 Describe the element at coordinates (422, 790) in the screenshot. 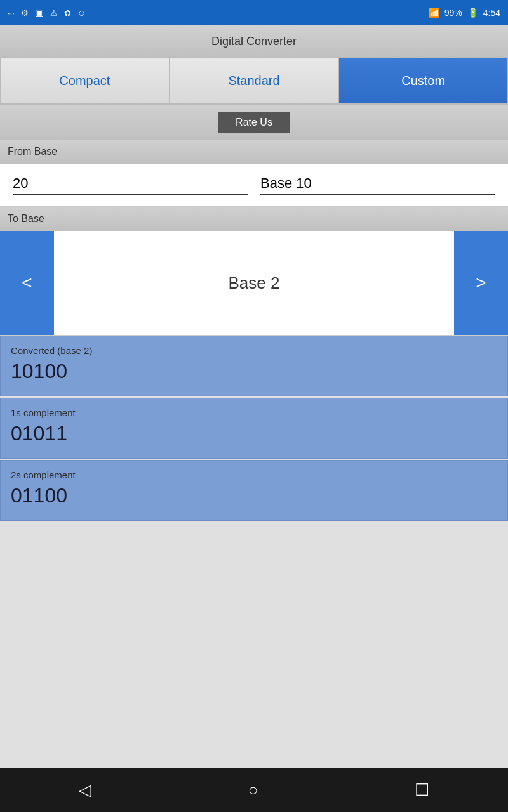

I see `recent-button: ☐` at that location.